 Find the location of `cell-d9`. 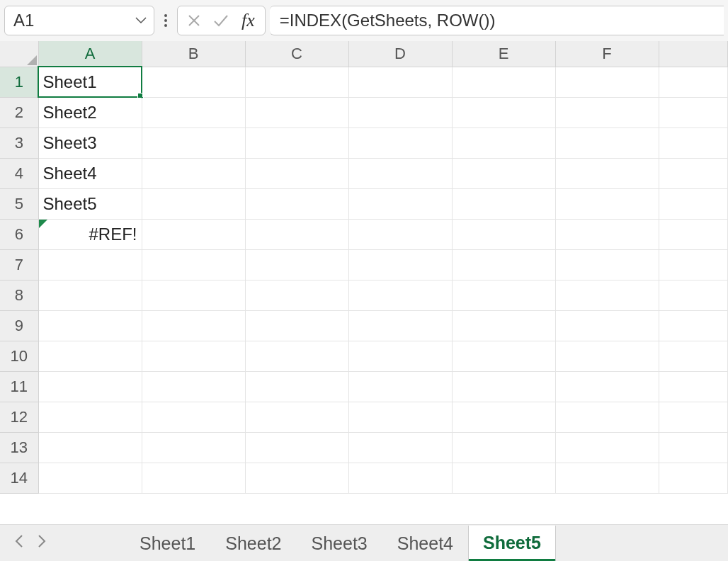

cell-d9 is located at coordinates (400, 326).